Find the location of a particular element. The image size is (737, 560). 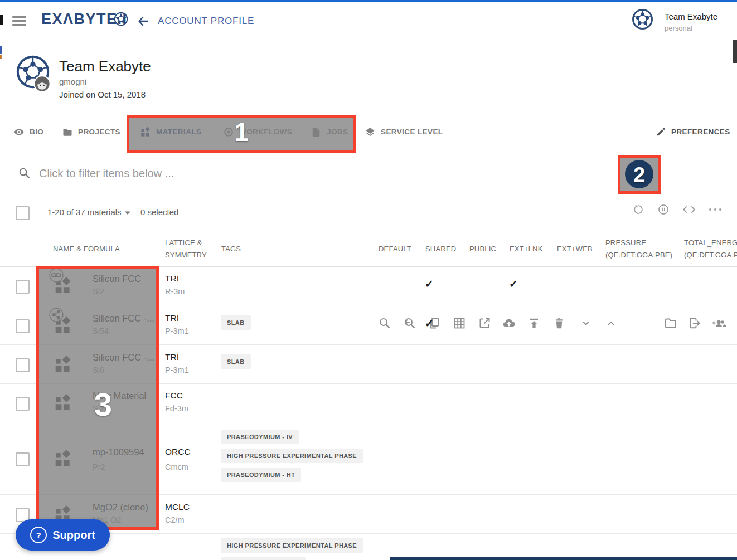

tab-preferences: PREFERENCES is located at coordinates (693, 132).